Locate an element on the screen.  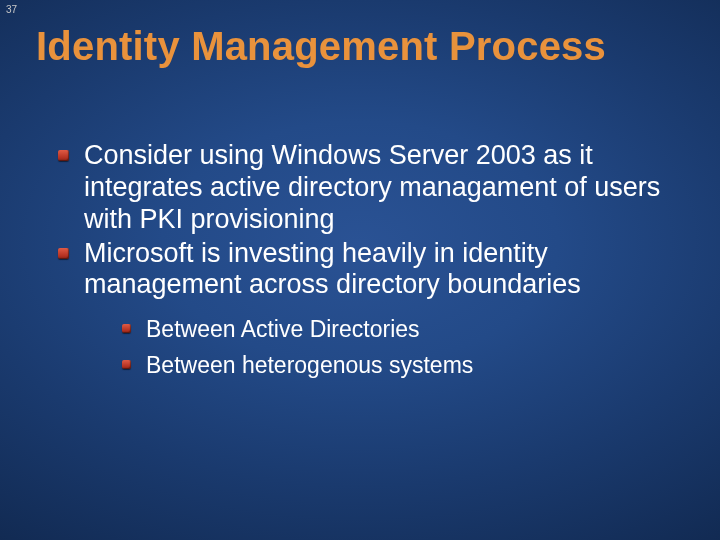
bullet-text: Microsoft is investing heavily in identi… is located at coordinates (332, 269).